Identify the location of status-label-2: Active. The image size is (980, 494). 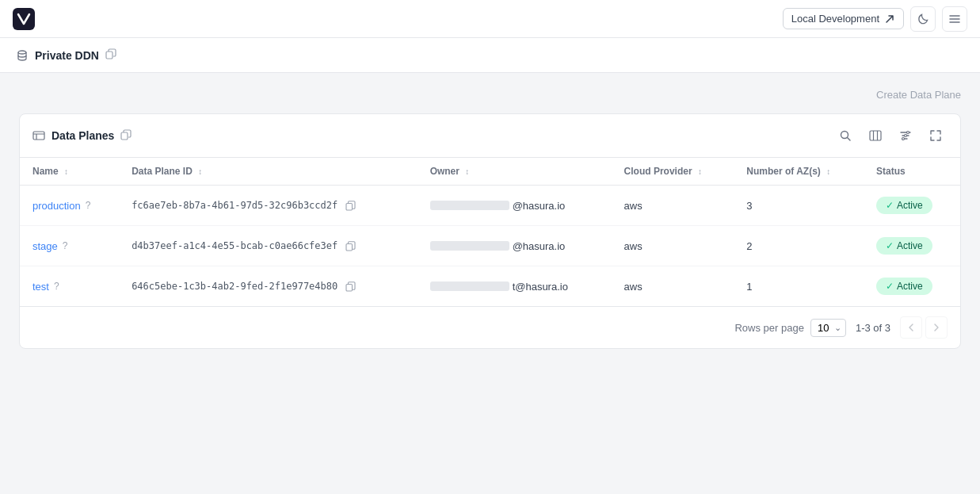
(909, 286).